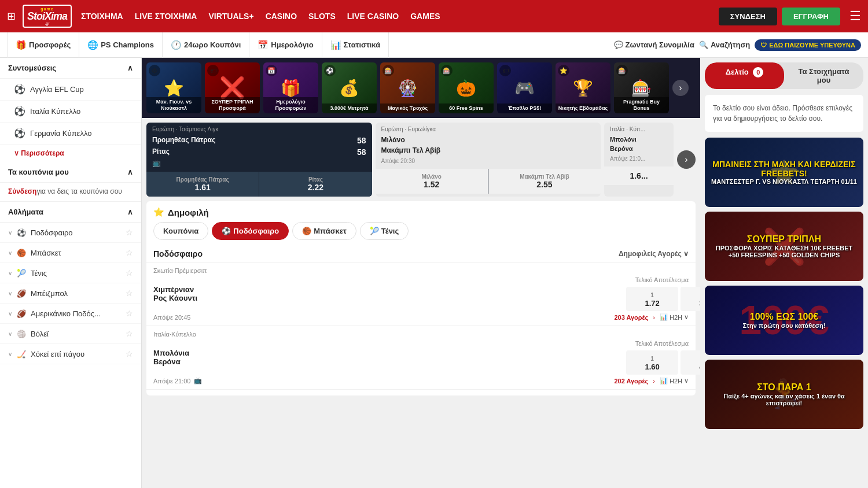 This screenshot has height=488, width=868. Describe the element at coordinates (181, 231) in the screenshot. I see `tab-coupons: Κουπόνια` at that location.